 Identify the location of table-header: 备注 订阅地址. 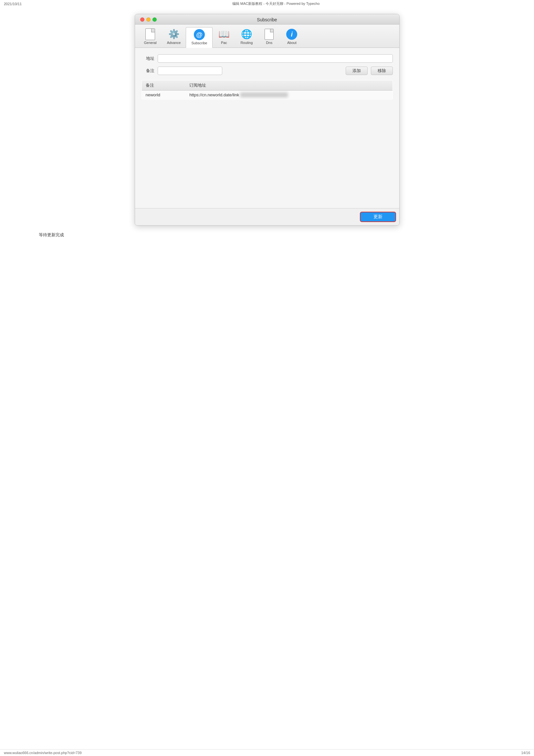
(267, 86).